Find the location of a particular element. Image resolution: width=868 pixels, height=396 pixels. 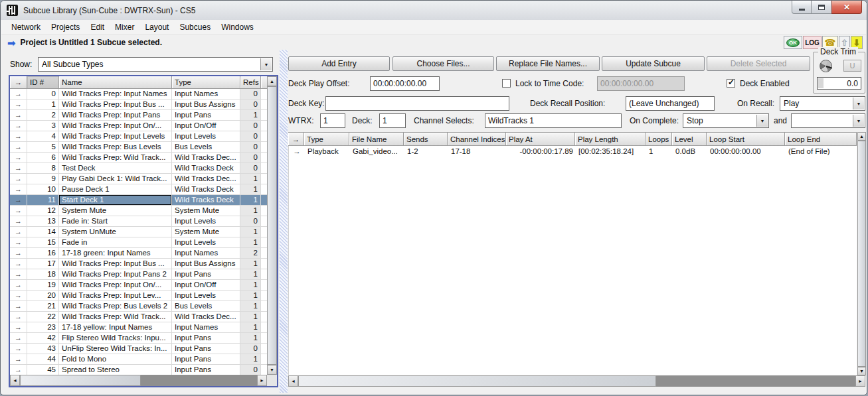

subcue-row: →2317-18 yellow: Input NamesInput Names1 is located at coordinates (143, 328).